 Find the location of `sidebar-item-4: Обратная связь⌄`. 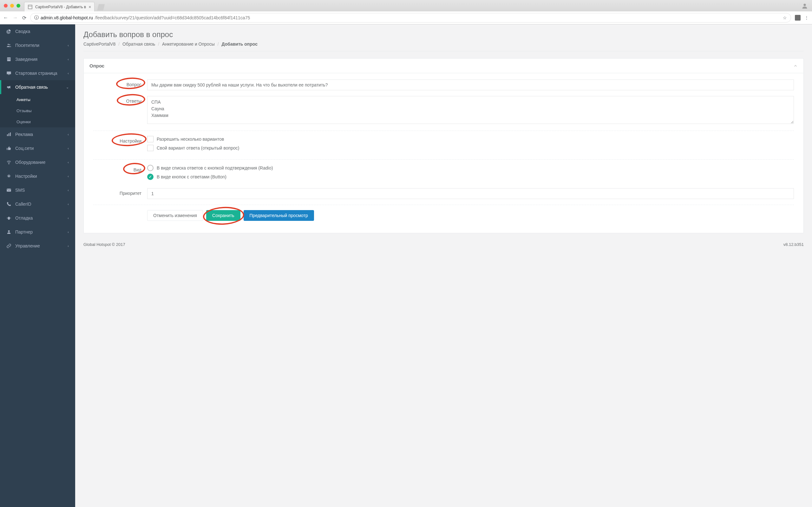

sidebar-item-4: Обратная связь⌄ is located at coordinates (38, 87).